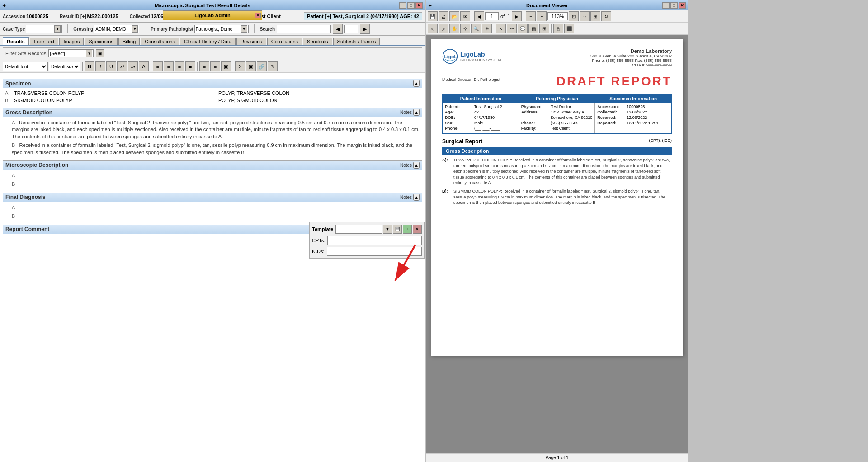 The image size is (868, 462). I want to click on viewer-print-button: 🖨, so click(443, 16).